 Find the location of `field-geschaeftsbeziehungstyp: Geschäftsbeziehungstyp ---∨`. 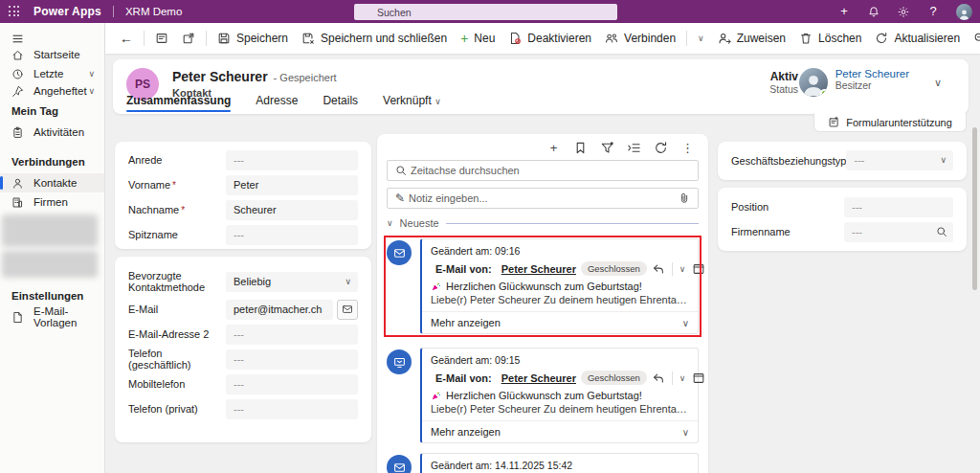

field-geschaeftsbeziehungstyp: Geschäftsbeziehungstyp ---∨ is located at coordinates (842, 161).